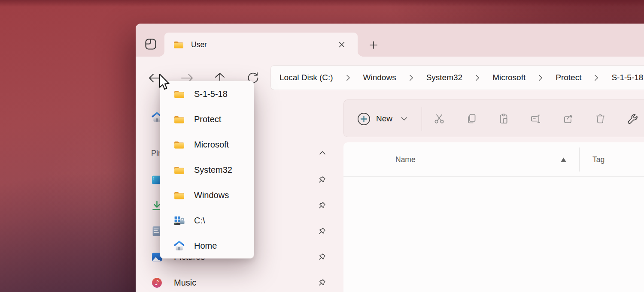  What do you see at coordinates (151, 44) in the screenshot?
I see `sidebar-toggle-button` at bounding box center [151, 44].